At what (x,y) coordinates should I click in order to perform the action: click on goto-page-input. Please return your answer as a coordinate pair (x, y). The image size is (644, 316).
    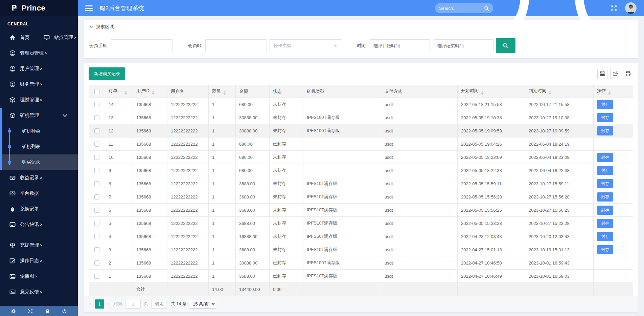
    Looking at the image, I should click on (133, 304).